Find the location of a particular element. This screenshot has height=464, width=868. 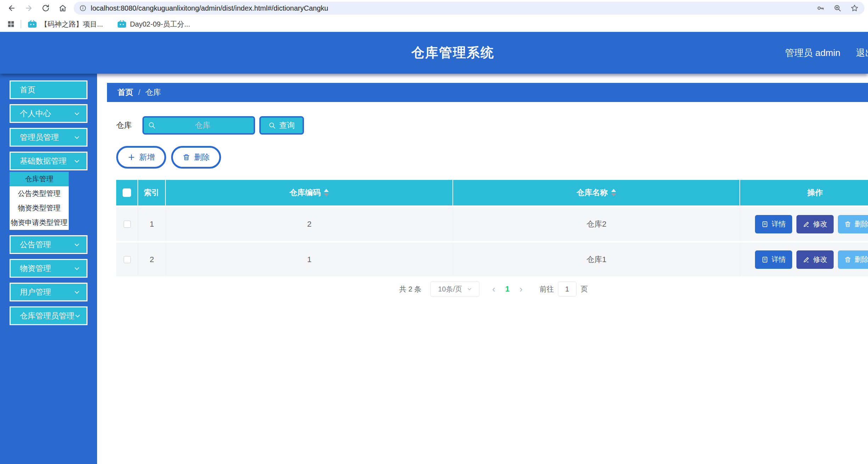

sidebar-item-user-management: 用户管理 is located at coordinates (49, 292).